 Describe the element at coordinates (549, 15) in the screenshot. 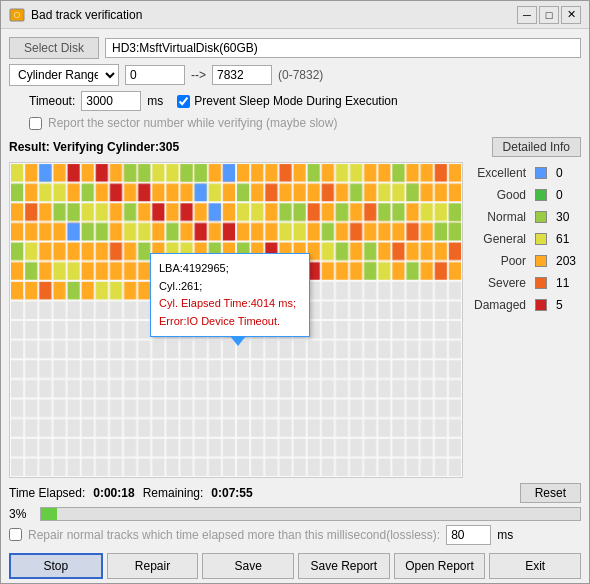

I see `maximize-button: □` at that location.